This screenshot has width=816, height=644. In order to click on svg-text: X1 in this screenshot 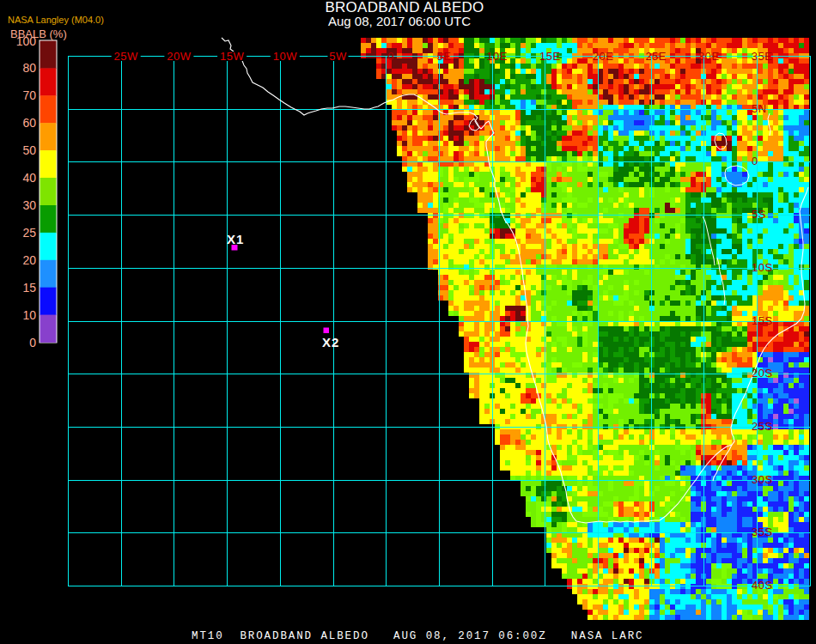, I will do `click(235, 239)`.